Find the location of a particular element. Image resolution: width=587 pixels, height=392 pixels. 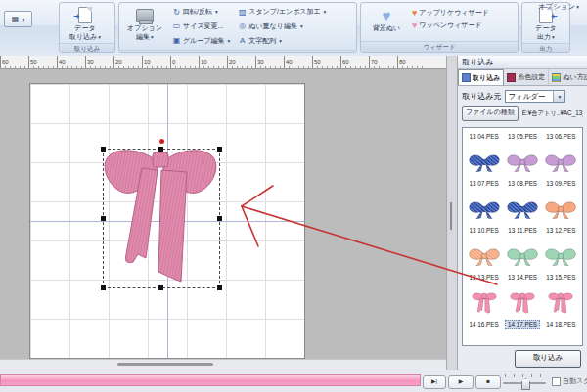

edit-tool-button: ▭サイズ変更... is located at coordinates (202, 27).